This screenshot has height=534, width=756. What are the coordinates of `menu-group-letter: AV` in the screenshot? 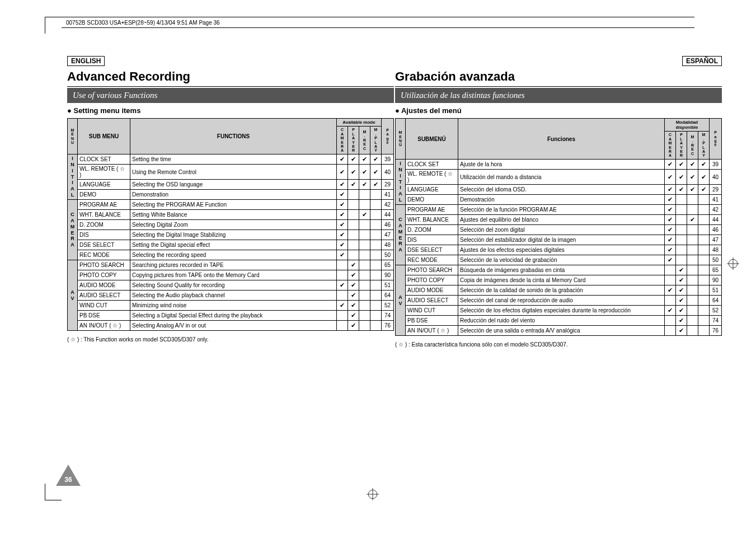 It's located at (401, 301).